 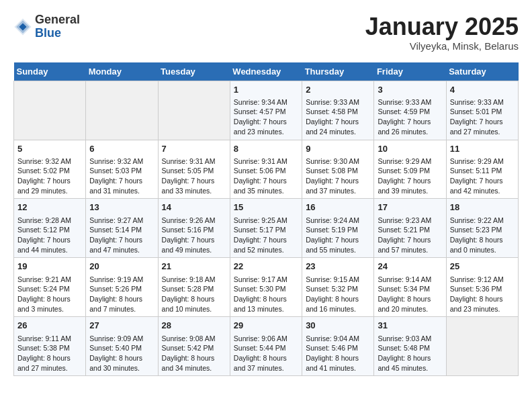 What do you see at coordinates (50, 171) in the screenshot?
I see `cell-content: Sunset: 5:02 PM` at bounding box center [50, 171].